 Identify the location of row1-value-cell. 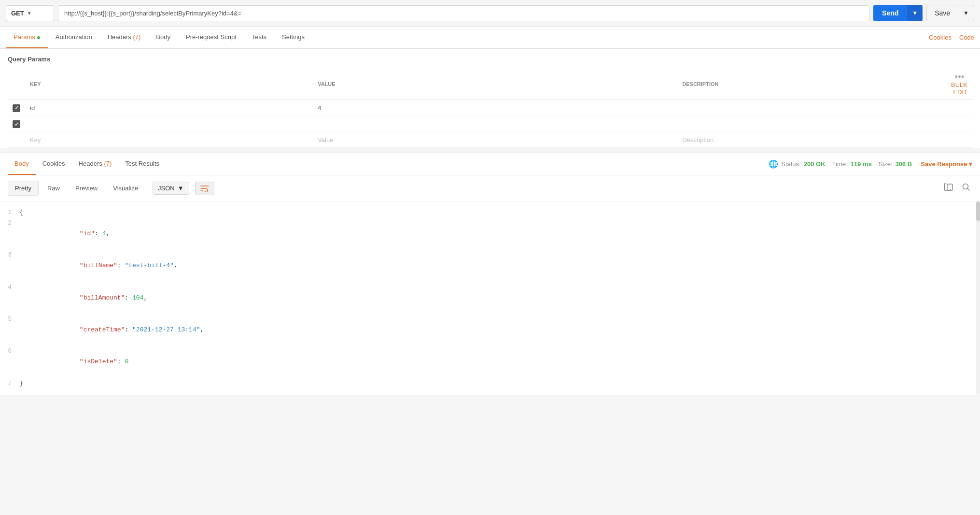
(495, 108).